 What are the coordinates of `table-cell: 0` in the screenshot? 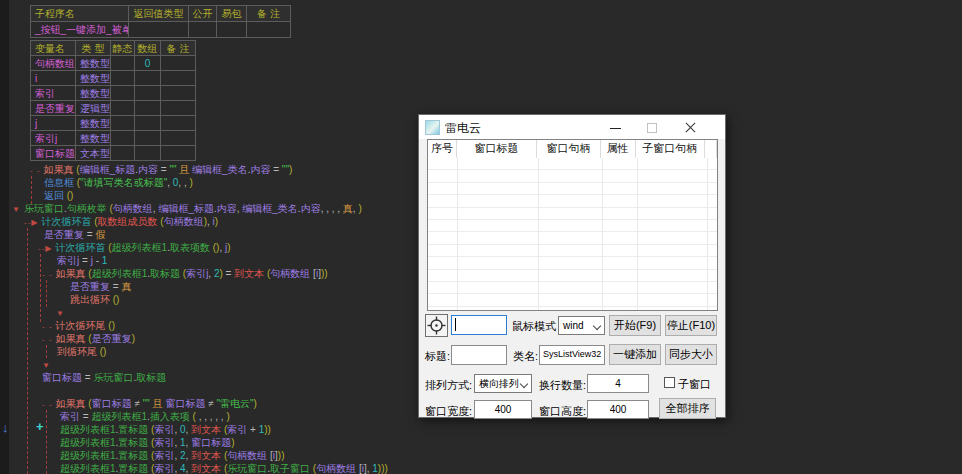 It's located at (148, 64).